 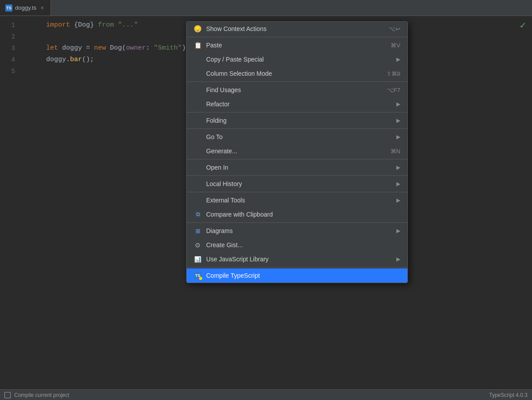 What do you see at coordinates (266, 395) in the screenshot?
I see `status-bar: Compile current project TypeScript 4.0.3` at bounding box center [266, 395].